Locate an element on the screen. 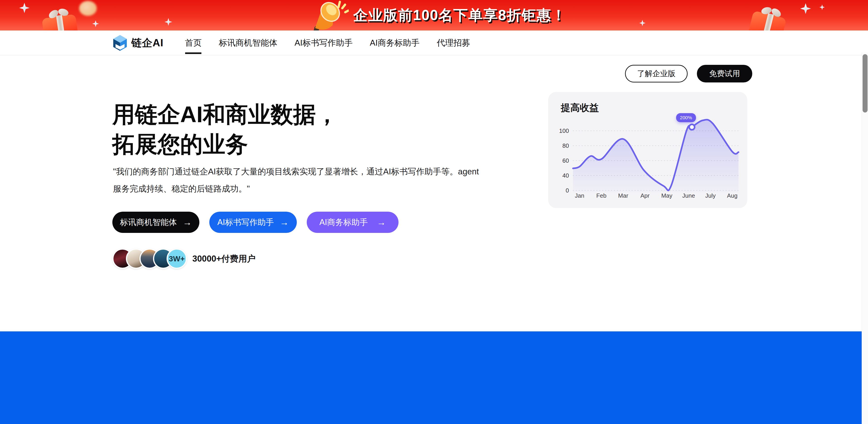 The height and width of the screenshot is (424, 868). cta-bid-writer-button: AI标书写作助手 → is located at coordinates (253, 222).